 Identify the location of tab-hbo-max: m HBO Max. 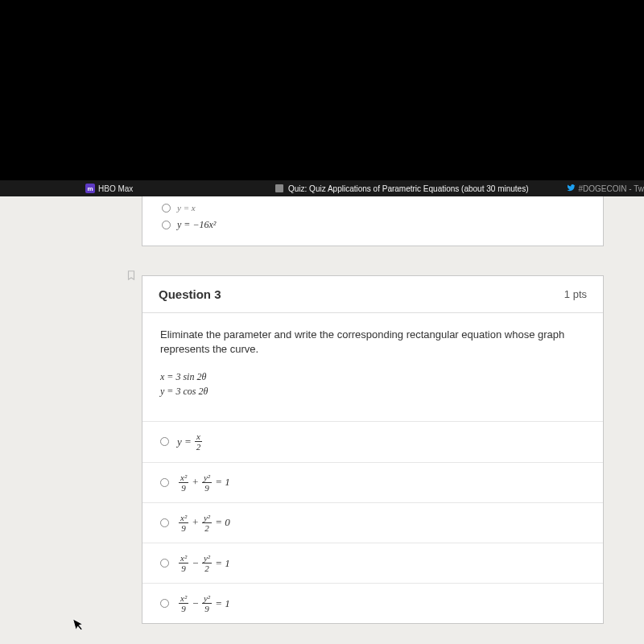
(72, 188).